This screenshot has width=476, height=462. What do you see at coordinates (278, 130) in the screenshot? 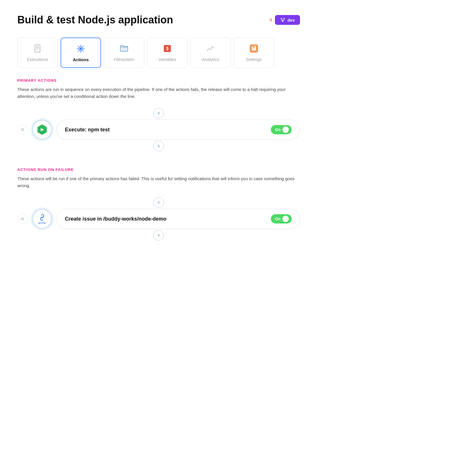
I see `npm-test-toggle-label: On` at bounding box center [278, 130].